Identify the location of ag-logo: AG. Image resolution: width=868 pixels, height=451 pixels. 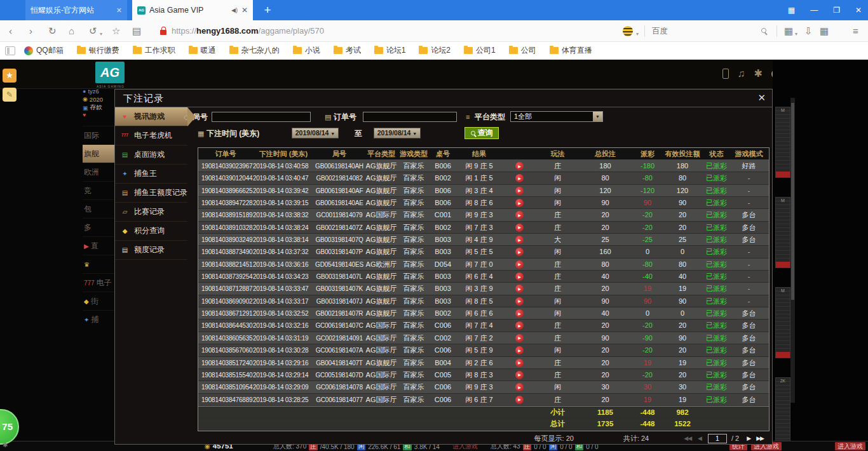
(110, 72).